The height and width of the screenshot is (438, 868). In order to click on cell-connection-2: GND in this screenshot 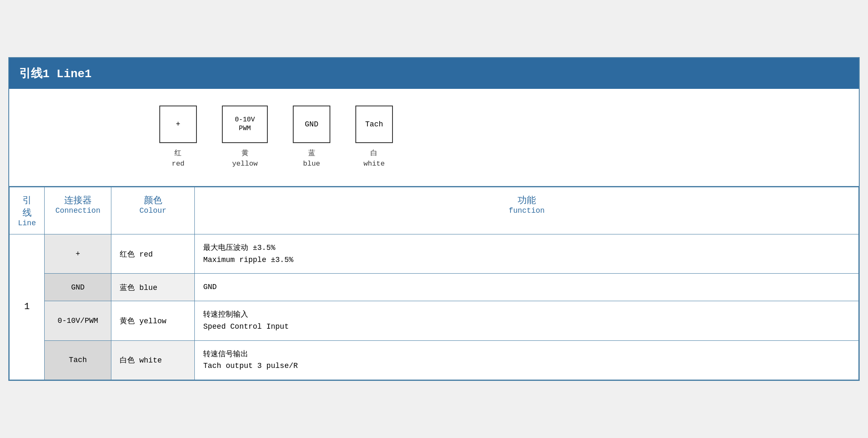, I will do `click(78, 287)`.